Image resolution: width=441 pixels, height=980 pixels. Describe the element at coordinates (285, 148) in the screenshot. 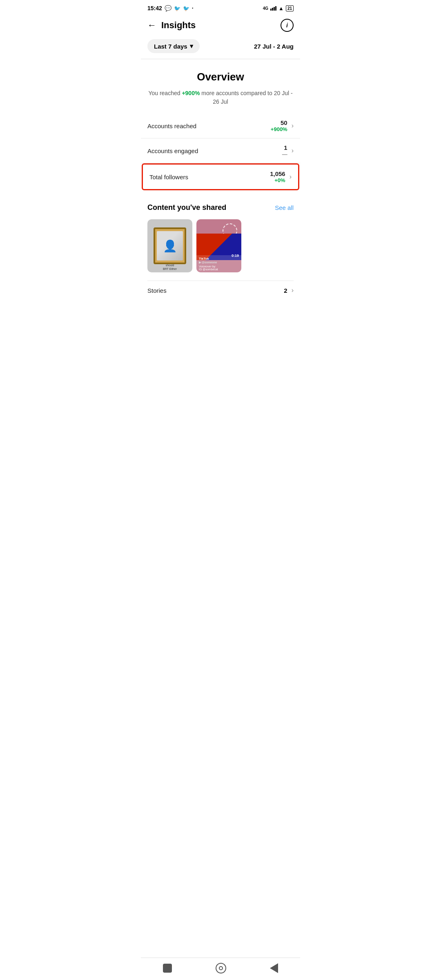

I see `stat-number-accounts-engaged: 1` at that location.